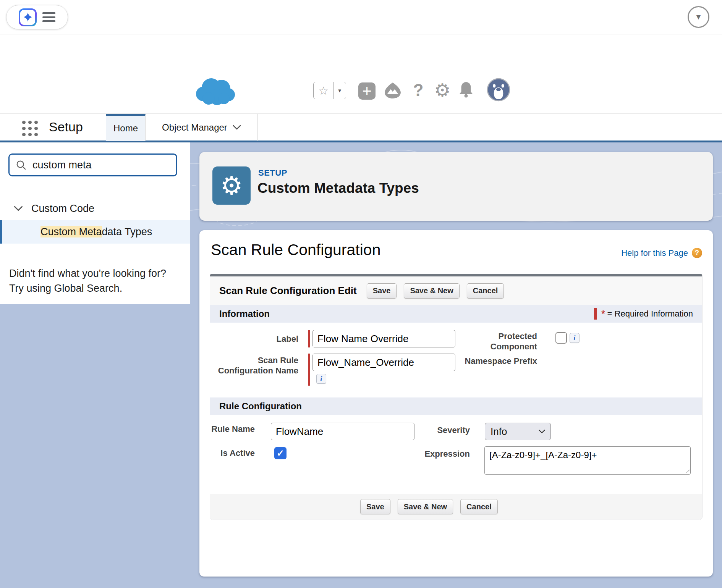  I want to click on sidebar-empty-hint: Didn't find what you're looking for? Try…, so click(88, 281).